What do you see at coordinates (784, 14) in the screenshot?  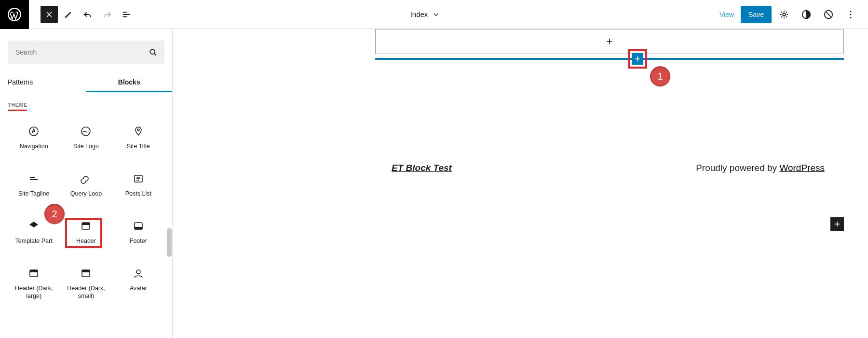 I see `gear-icon` at bounding box center [784, 14].